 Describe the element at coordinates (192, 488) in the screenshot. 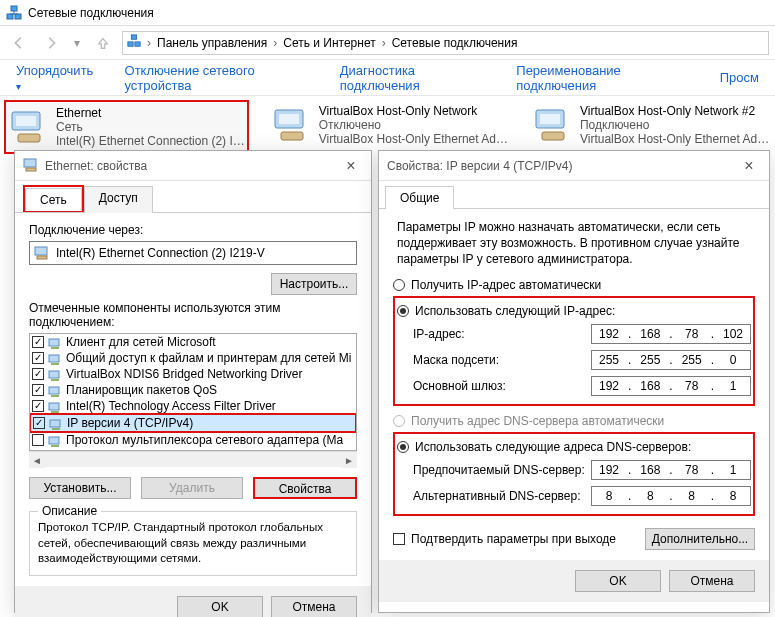

I see `uninstall-button: Удалить` at that location.